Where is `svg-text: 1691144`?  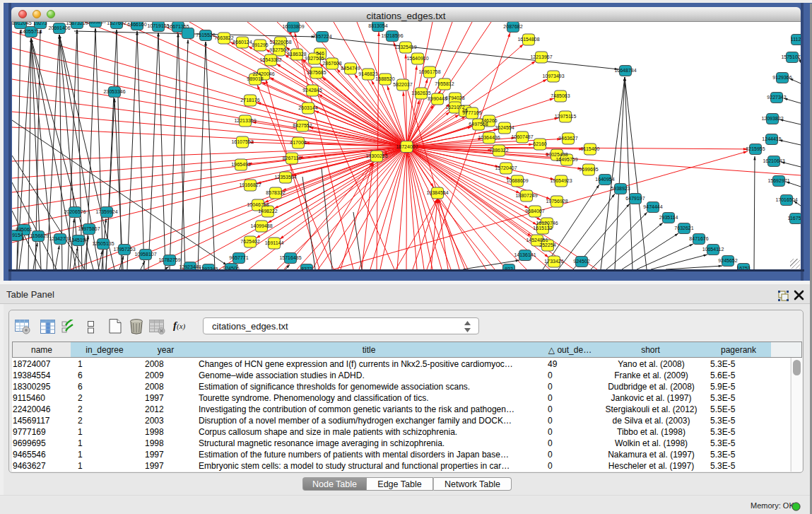 svg-text: 1691144 is located at coordinates (274, 243).